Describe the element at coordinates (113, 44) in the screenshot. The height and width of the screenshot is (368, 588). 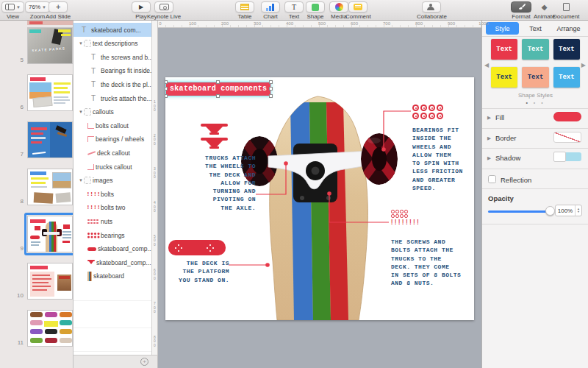
I see `object-row-text-descriptions: ▼text descriptions` at that location.